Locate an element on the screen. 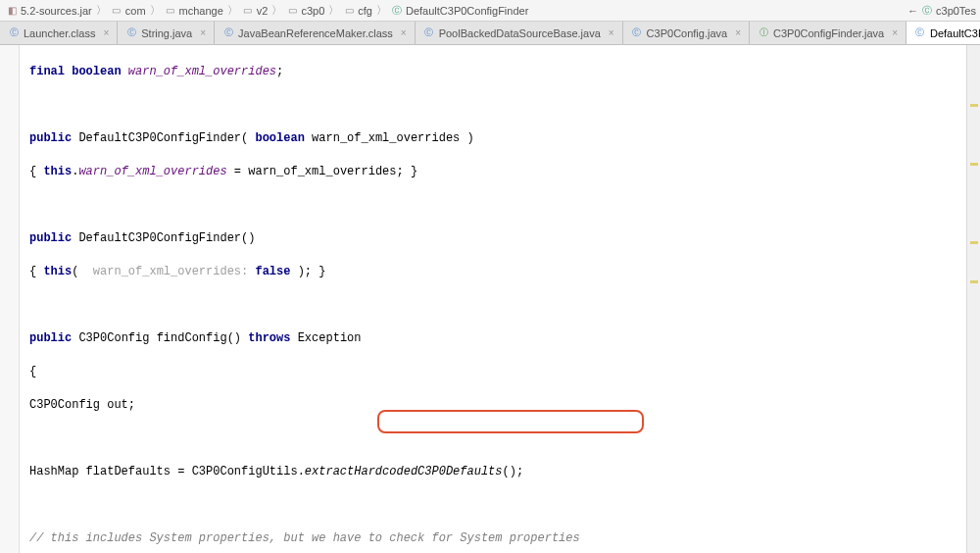 The width and height of the screenshot is (980, 553). crumb-label: cfg is located at coordinates (365, 11).